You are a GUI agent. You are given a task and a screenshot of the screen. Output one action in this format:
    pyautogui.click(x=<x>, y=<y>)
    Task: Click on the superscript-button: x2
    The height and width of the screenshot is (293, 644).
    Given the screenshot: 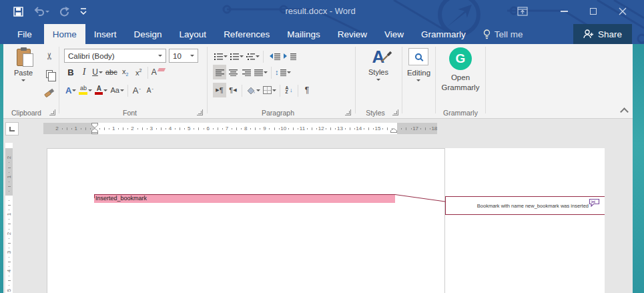 What is the action you would take?
    pyautogui.click(x=139, y=72)
    